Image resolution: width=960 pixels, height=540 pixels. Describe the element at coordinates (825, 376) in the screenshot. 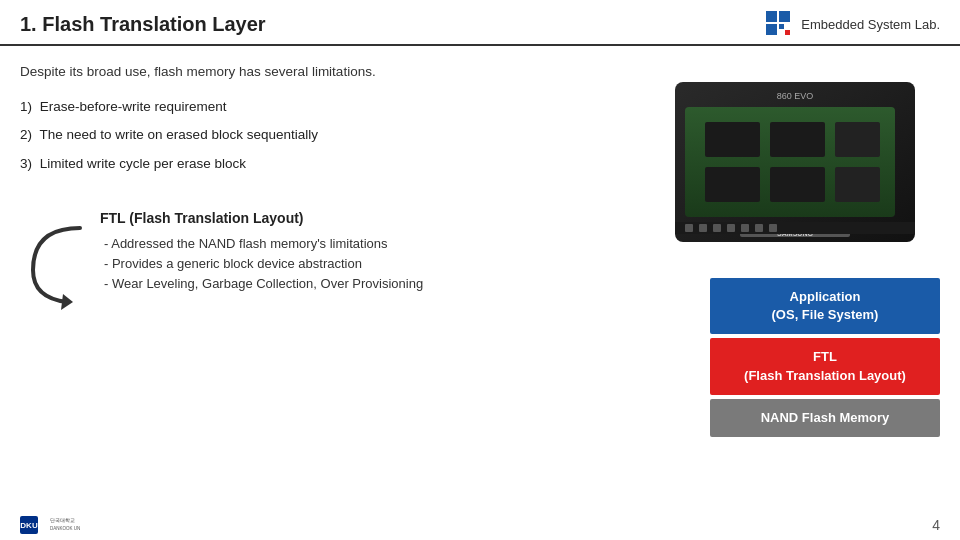

I see `box-ftl-line2: (Flash Translation Layout)` at that location.